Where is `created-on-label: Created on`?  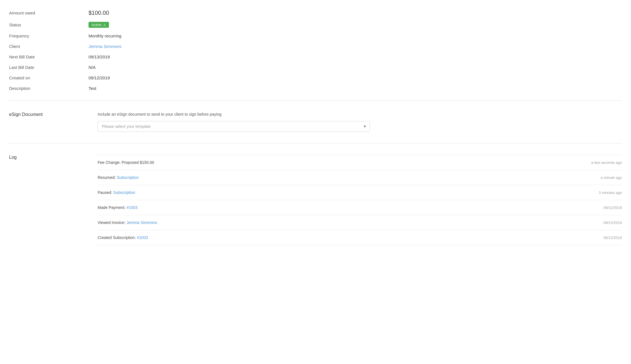
created-on-label: Created on is located at coordinates (49, 78).